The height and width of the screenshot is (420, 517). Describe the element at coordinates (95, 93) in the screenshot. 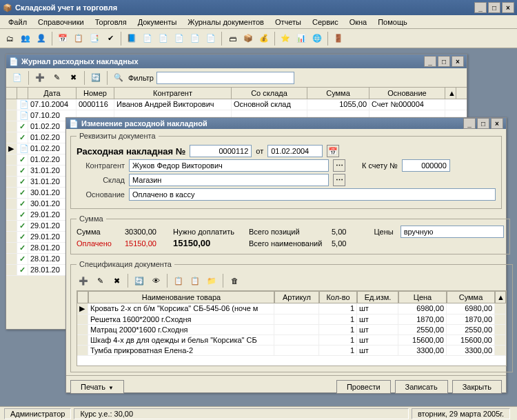

I see `jh-number: Номер` at that location.